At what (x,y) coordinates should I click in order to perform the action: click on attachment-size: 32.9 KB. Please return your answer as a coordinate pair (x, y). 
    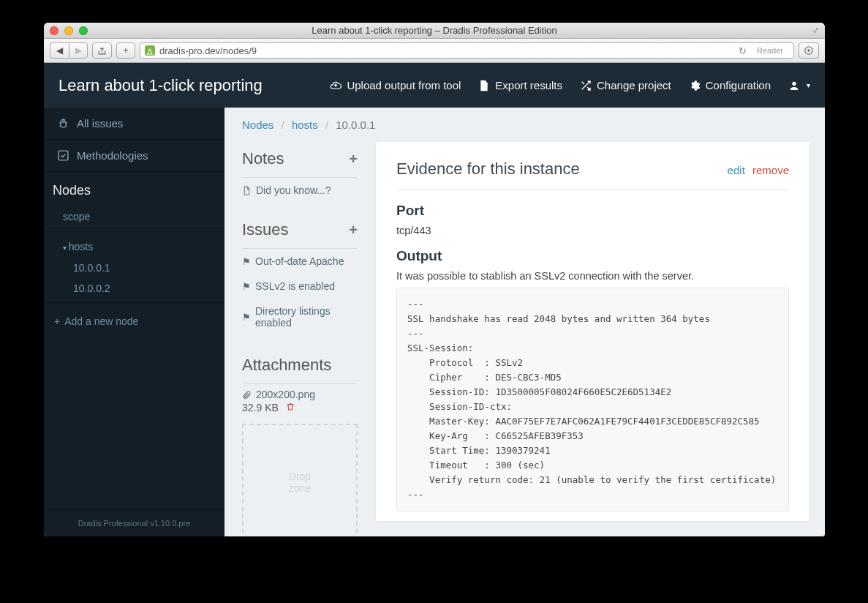
    Looking at the image, I should click on (260, 408).